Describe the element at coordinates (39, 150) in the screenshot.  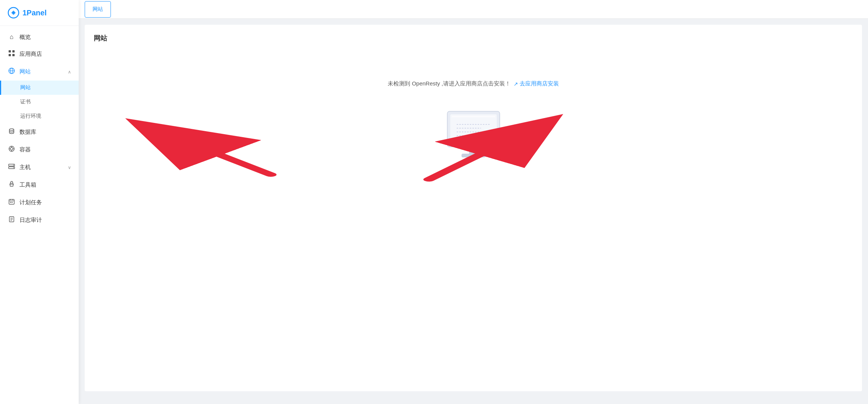
I see `sidebar-item-container: 容器` at that location.